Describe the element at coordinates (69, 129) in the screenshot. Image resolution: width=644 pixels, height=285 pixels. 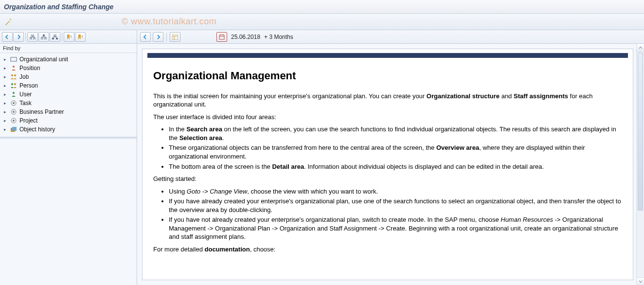
I see `tree-item-object-history: ▸ Object history` at that location.